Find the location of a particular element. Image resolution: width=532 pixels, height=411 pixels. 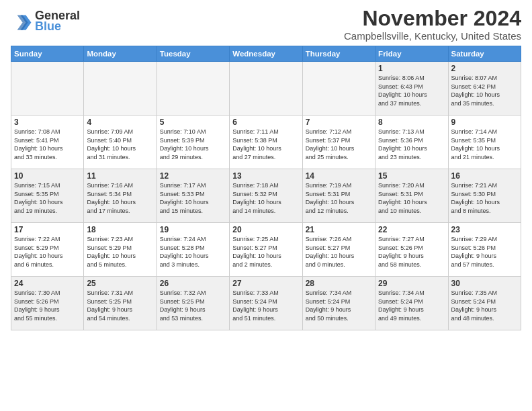

day-number: 14 is located at coordinates (339, 176).